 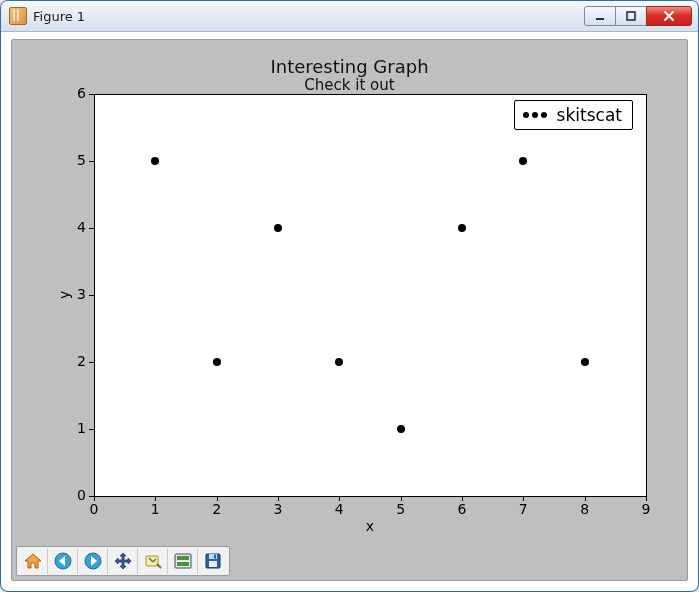 I want to click on back-button, so click(x=63, y=561).